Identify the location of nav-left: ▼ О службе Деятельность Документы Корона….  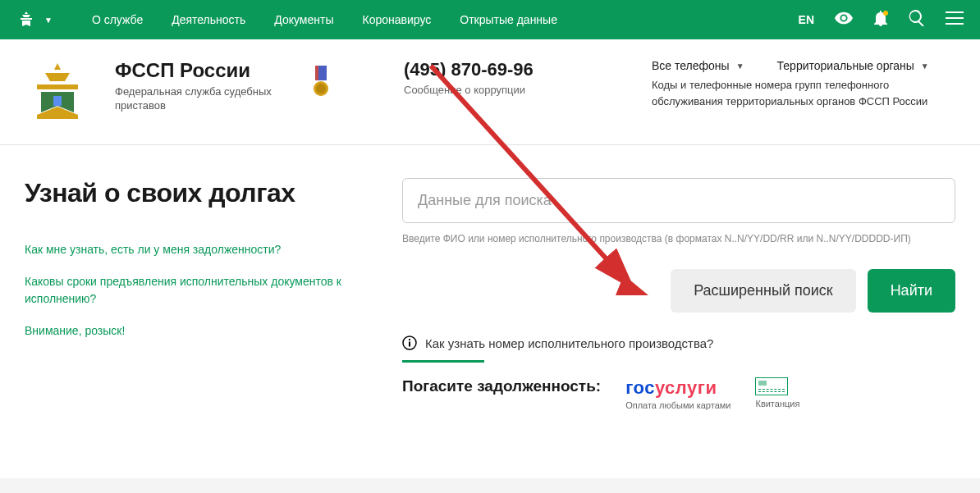
(287, 20).